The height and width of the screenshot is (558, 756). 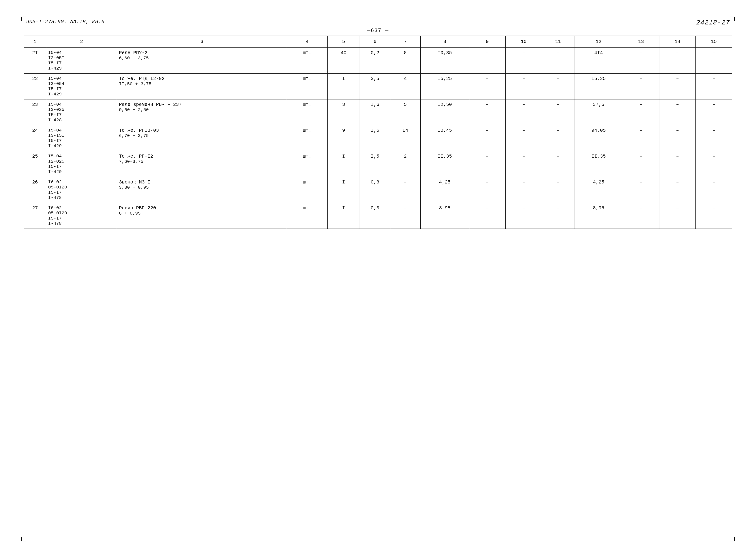 What do you see at coordinates (378, 23) in the screenshot?
I see `header: 903-I-278.90. Ал.I8, кн.6 24218-27` at bounding box center [378, 23].